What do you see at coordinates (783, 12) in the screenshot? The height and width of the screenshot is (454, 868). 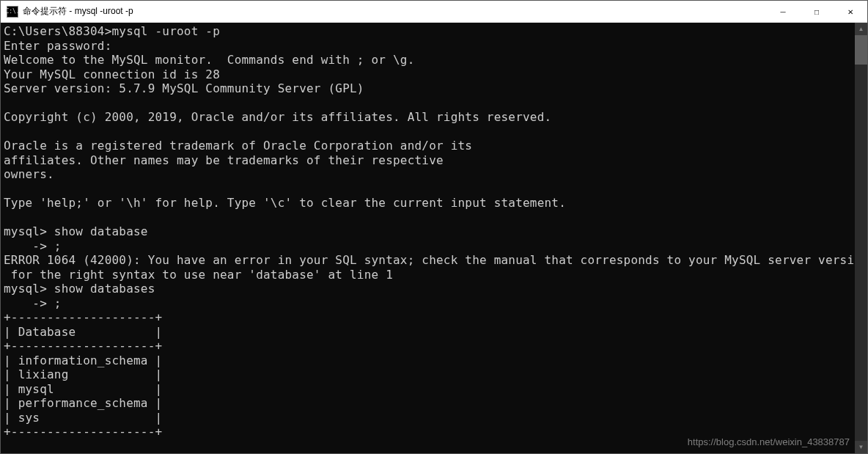 I see `minimize-button: ─` at bounding box center [783, 12].